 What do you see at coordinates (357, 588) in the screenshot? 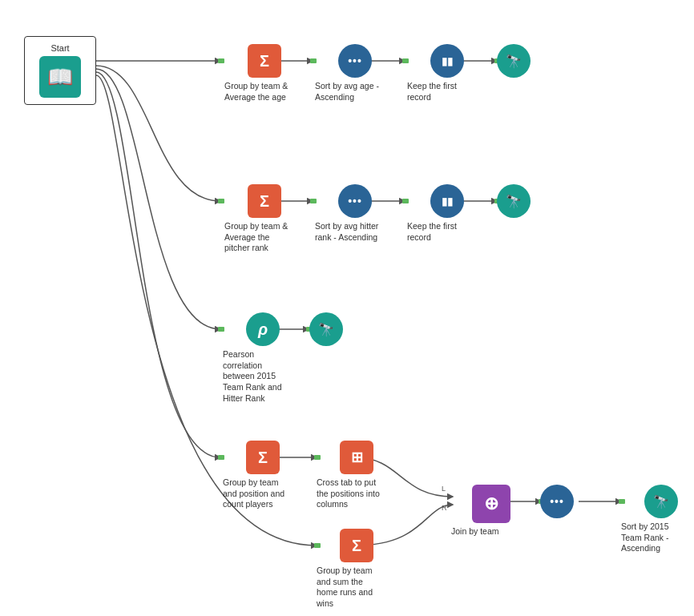
I see `row5-summarize-label: Group by teamand sum thehome runs andwin…` at bounding box center [357, 588].